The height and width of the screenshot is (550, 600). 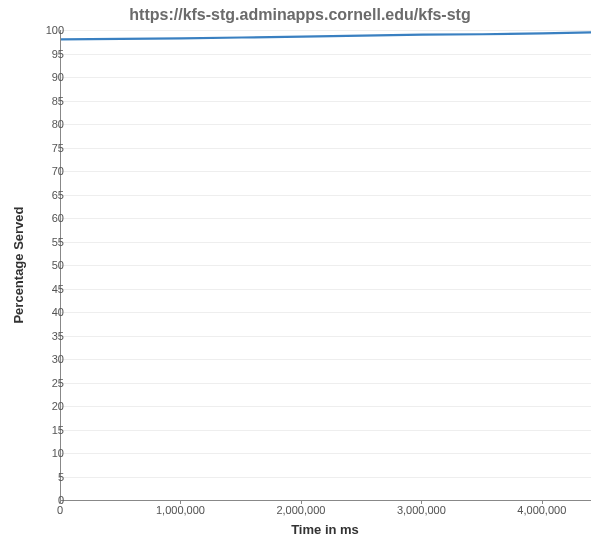 What do you see at coordinates (180, 510) in the screenshot?
I see `x-tick-label: 1,000,000` at bounding box center [180, 510].